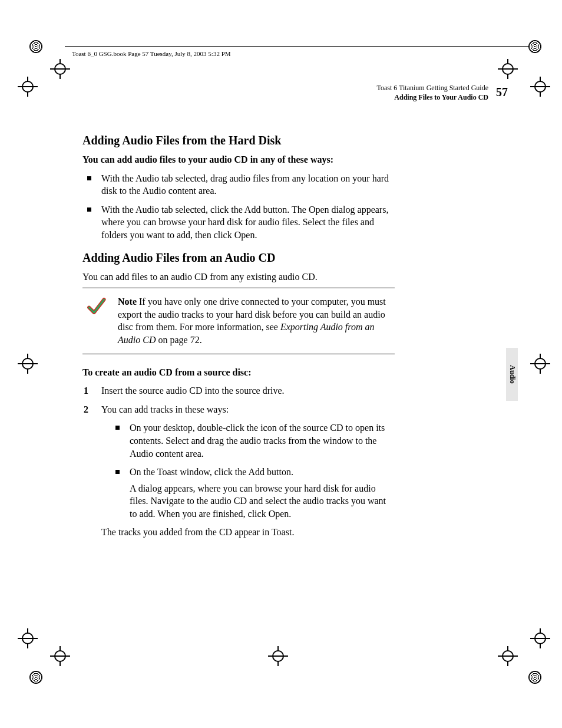  What do you see at coordinates (239, 223) in the screenshot?
I see `list-item: With the Audio tab selected, click the A…` at bounding box center [239, 223].